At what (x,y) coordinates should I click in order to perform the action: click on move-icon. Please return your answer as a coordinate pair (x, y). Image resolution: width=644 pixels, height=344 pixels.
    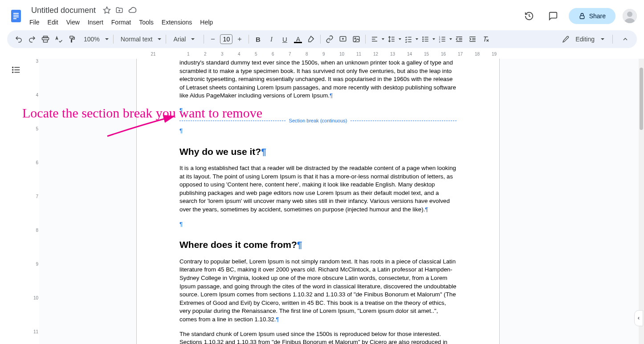
    Looking at the image, I should click on (119, 10).